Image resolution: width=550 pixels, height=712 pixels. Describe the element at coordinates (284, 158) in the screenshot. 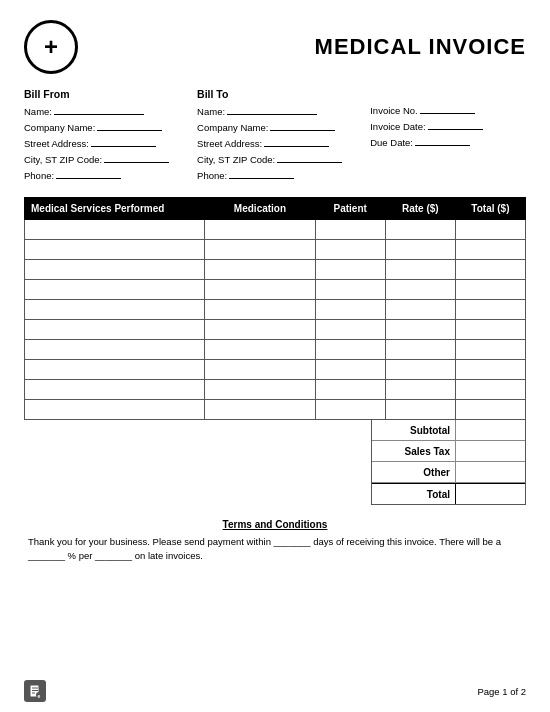

I see `bill-to-city: City, ST ZIP Code:` at that location.